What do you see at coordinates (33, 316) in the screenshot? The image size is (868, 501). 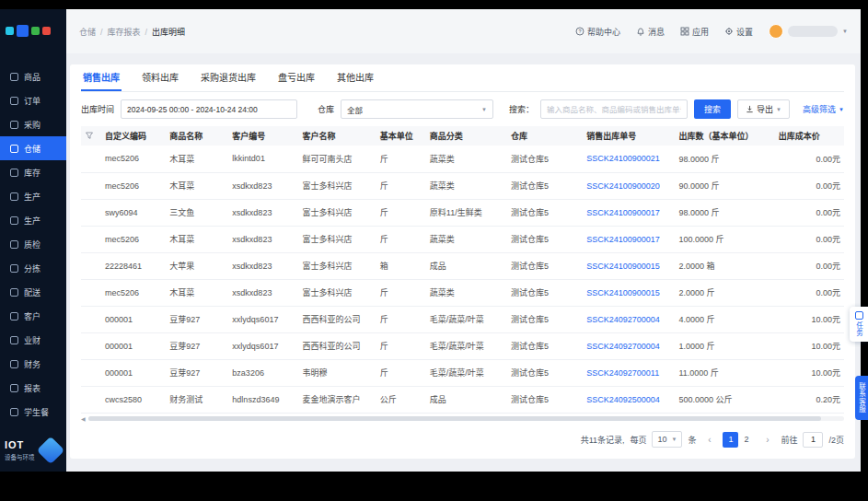 I see `sidebar-menu-item: 客户` at bounding box center [33, 316].